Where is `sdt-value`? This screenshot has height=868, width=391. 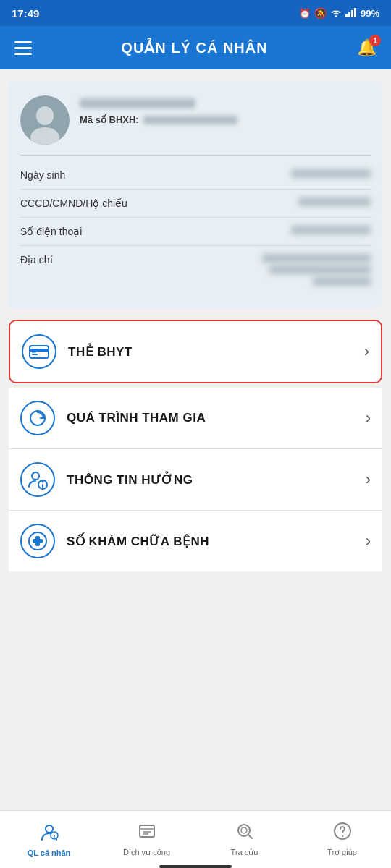 sdt-value is located at coordinates (239, 230).